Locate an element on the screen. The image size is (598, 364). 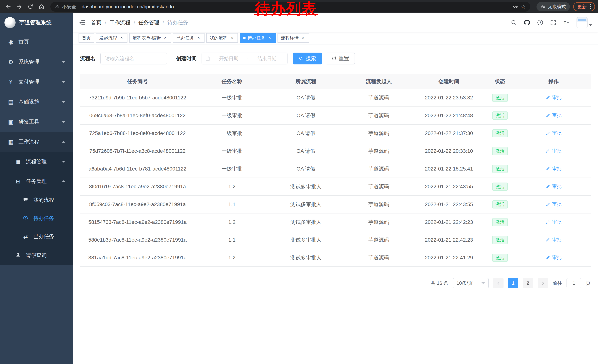
tab-process-detail: 流程详情 × is located at coordinates (293, 38).